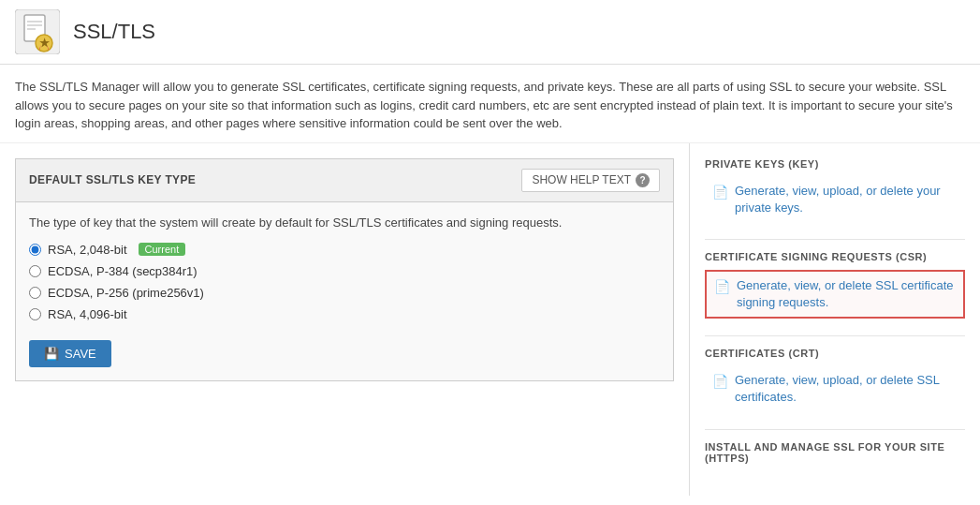 Image resolution: width=980 pixels, height=505 pixels. I want to click on private-keys-link: 📄 Generate, view, upload, or delete your…, so click(835, 200).